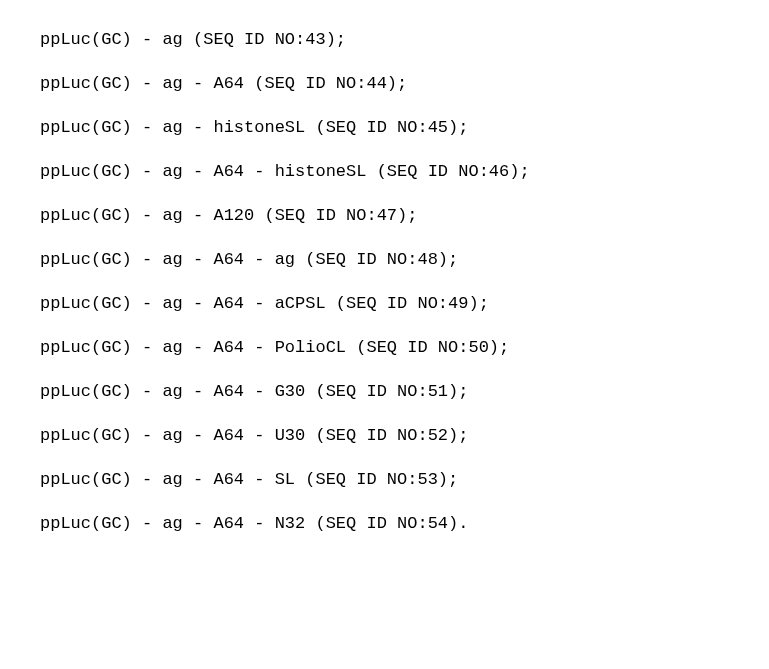 This screenshot has width=769, height=669. Describe the element at coordinates (384, 392) in the screenshot. I see `sequence-line: ppLuc(GC) - ag - A64 - G30 (SEQ ID NO:51…` at that location.